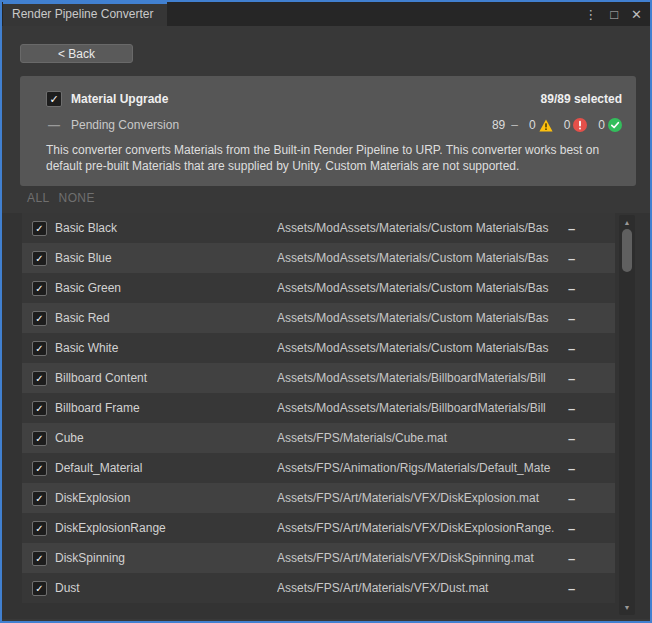 Image resolution: width=652 pixels, height=623 pixels. I want to click on material-name: DiskExplosion, so click(92, 498).